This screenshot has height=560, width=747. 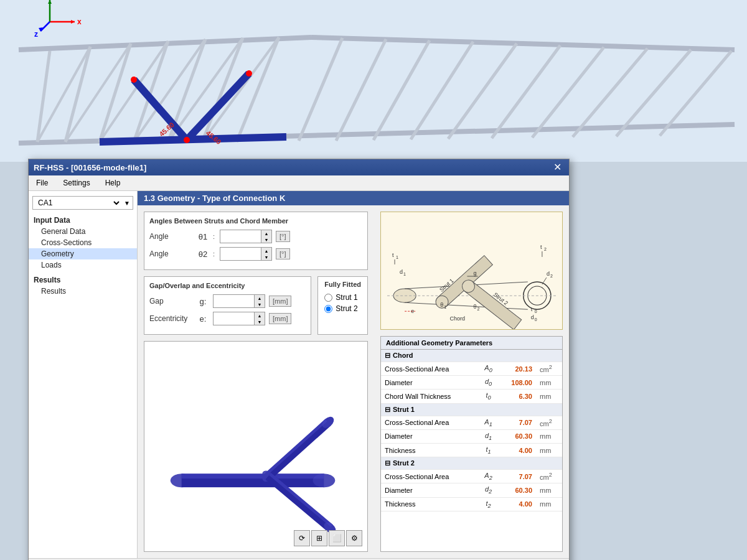 What do you see at coordinates (83, 203) in the screenshot?
I see `ca-dropdown-container: CA1 ▼` at bounding box center [83, 203].